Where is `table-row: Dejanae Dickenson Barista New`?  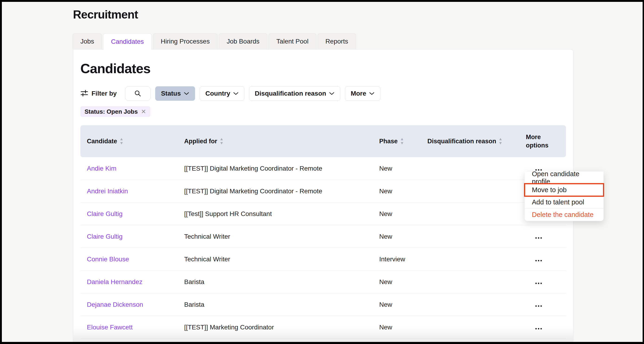 table-row: Dejanae Dickenson Barista New is located at coordinates (323, 305).